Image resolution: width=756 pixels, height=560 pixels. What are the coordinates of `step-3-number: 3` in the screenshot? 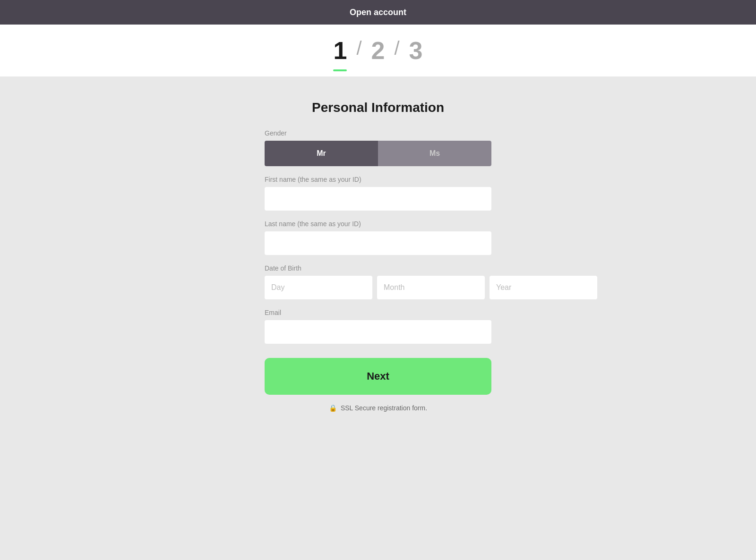 It's located at (416, 51).